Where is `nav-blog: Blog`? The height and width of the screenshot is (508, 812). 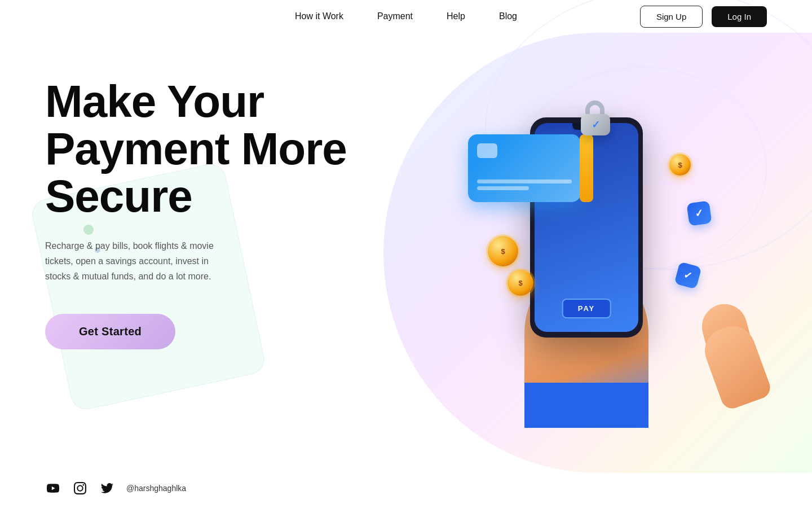
nav-blog: Blog is located at coordinates (508, 16).